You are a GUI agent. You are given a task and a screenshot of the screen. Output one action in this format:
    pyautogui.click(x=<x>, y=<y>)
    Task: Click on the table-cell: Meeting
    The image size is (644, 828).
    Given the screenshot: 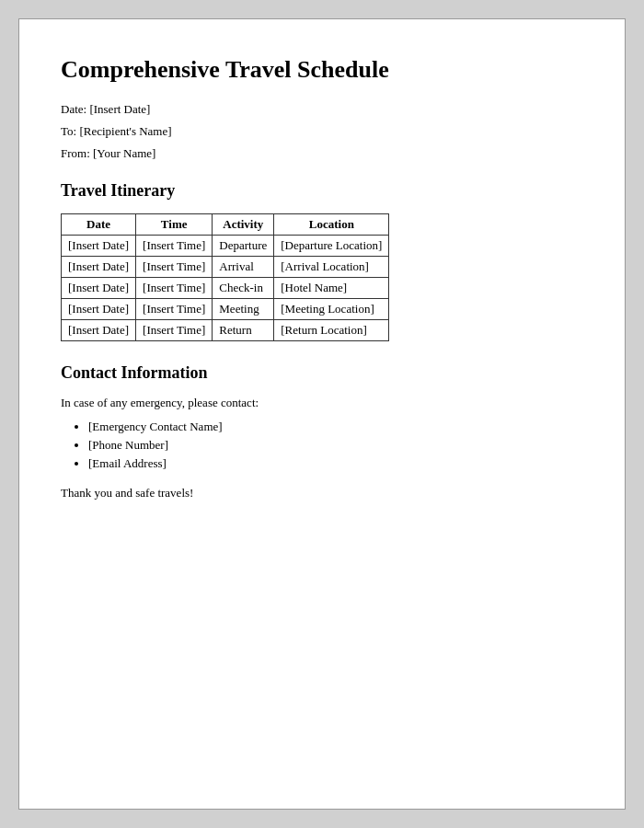 What is the action you would take?
    pyautogui.click(x=243, y=309)
    